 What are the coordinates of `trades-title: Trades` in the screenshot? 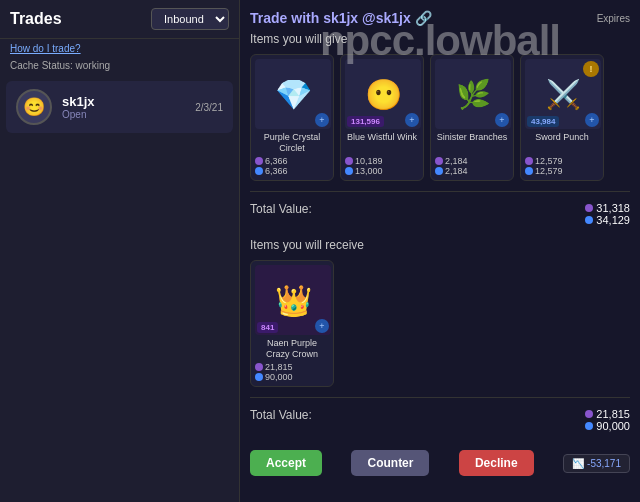 It's located at (36, 19).